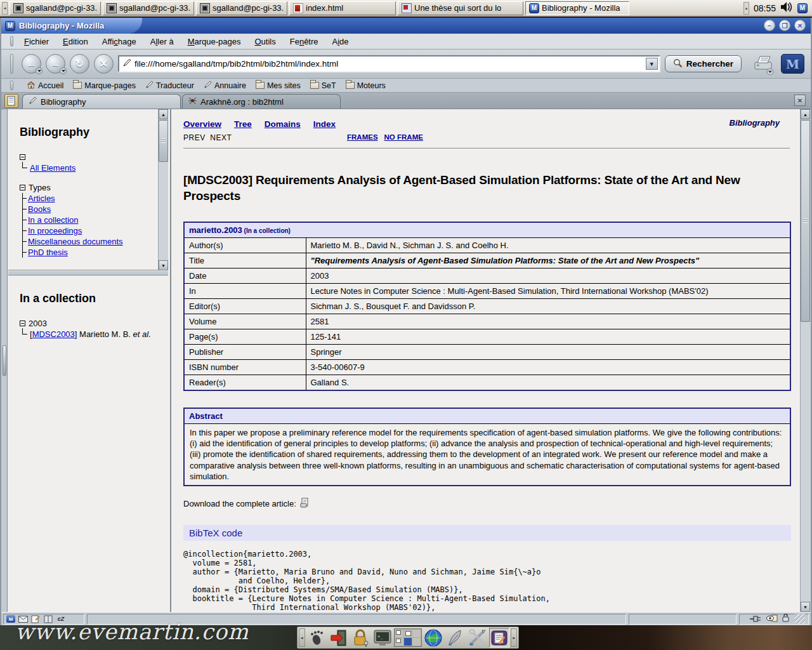  I want to click on personal-toolbar-moteurs: Moteurs, so click(365, 86).